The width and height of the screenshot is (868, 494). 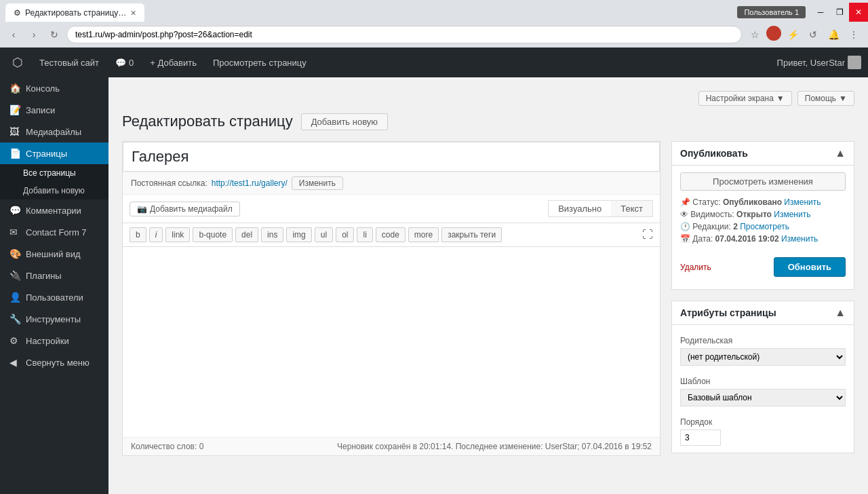 What do you see at coordinates (75, 13) in the screenshot?
I see `browser-tab: ⚙ Редактировать страницу… ✕` at bounding box center [75, 13].